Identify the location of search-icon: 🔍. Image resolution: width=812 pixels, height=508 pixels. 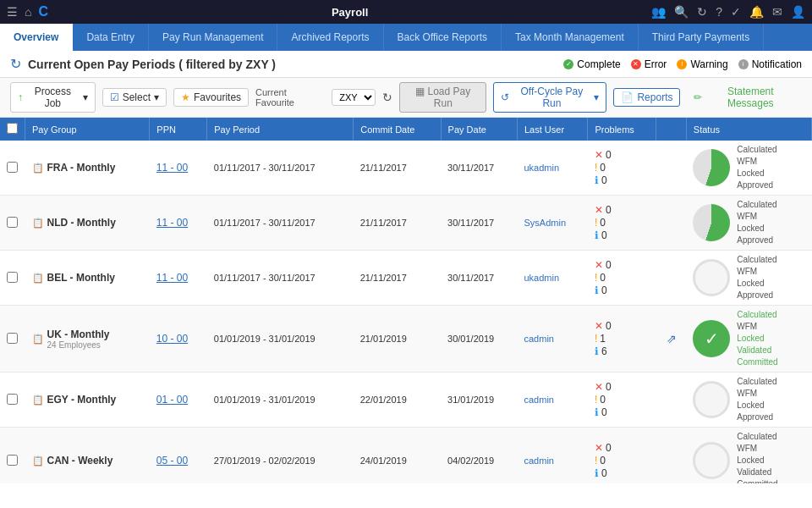
(682, 12).